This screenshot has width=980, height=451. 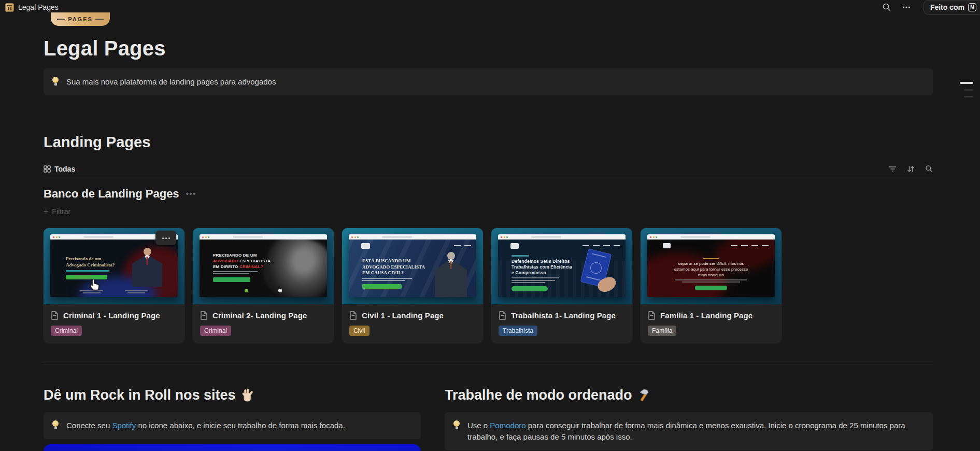 I want to click on card-cover: separar-se pode ser difícil, mas nós est…, so click(x=711, y=266).